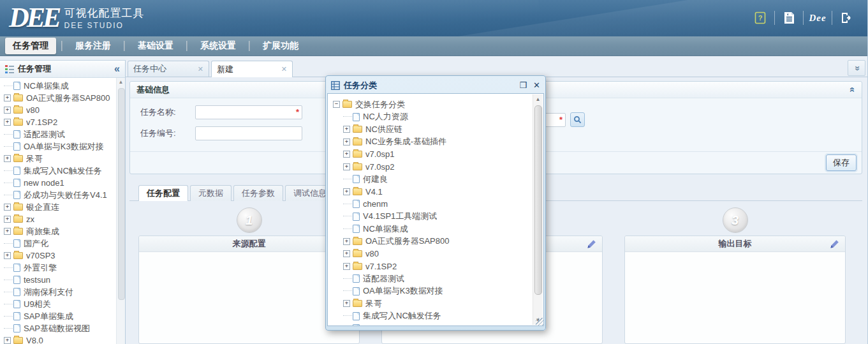 The width and height of the screenshot is (868, 344). What do you see at coordinates (60, 268) in the screenshot?
I see `tree-item: 外置引擎` at bounding box center [60, 268].